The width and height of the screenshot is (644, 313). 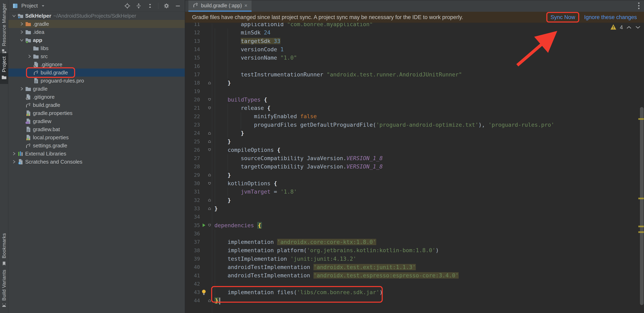 I want to click on inspections-widget: 4, so click(x=626, y=27).